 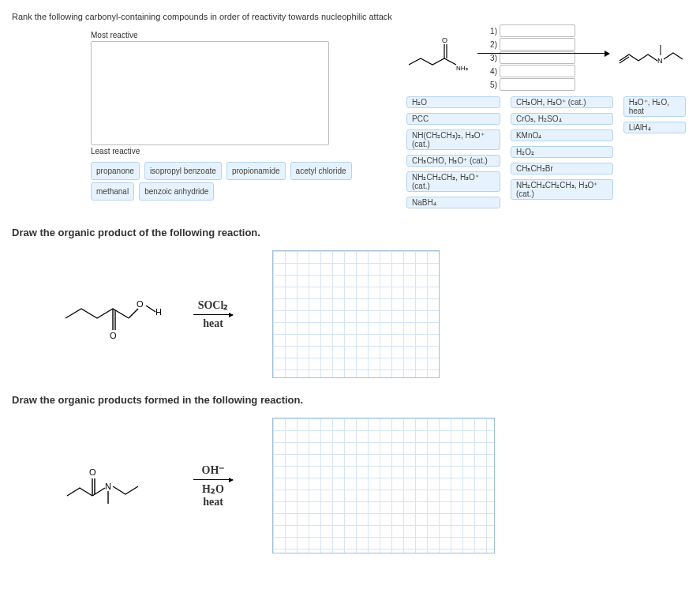 What do you see at coordinates (213, 480) in the screenshot?
I see `q3-arrow` at bounding box center [213, 480].